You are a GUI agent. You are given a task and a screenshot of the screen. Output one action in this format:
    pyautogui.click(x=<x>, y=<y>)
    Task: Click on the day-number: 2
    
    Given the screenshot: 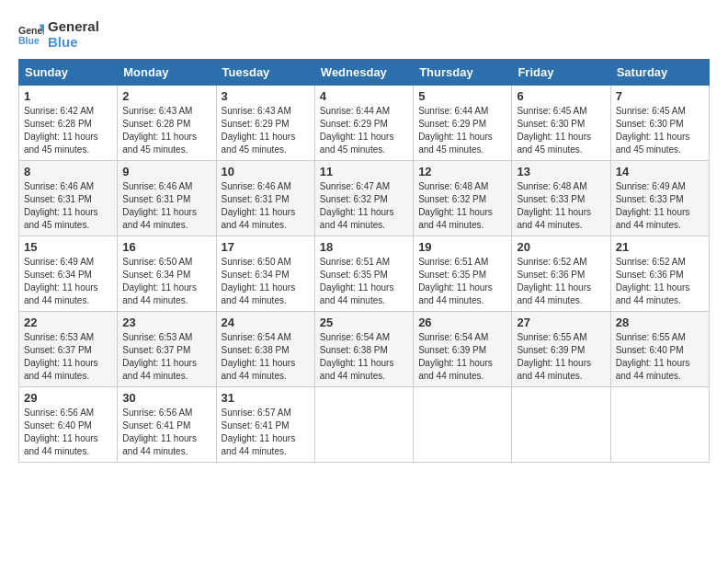 What is the action you would take?
    pyautogui.click(x=166, y=96)
    